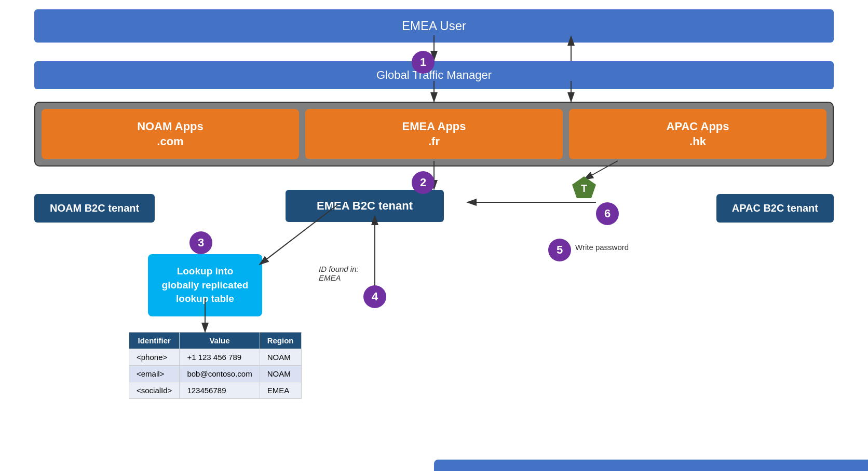 The width and height of the screenshot is (868, 471). Describe the element at coordinates (651, 465) in the screenshot. I see `geo-bar: Geo distributed lookup table/CRM` at that location.